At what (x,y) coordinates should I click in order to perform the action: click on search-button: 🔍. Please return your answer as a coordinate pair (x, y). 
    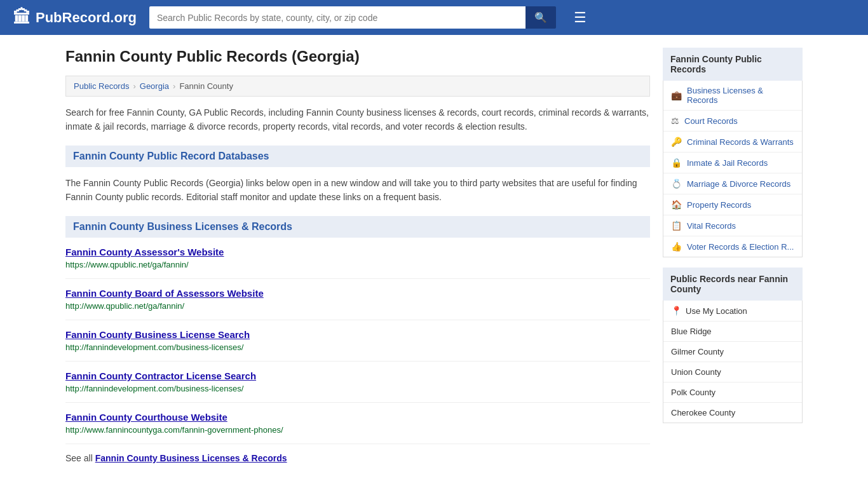
    Looking at the image, I should click on (541, 18).